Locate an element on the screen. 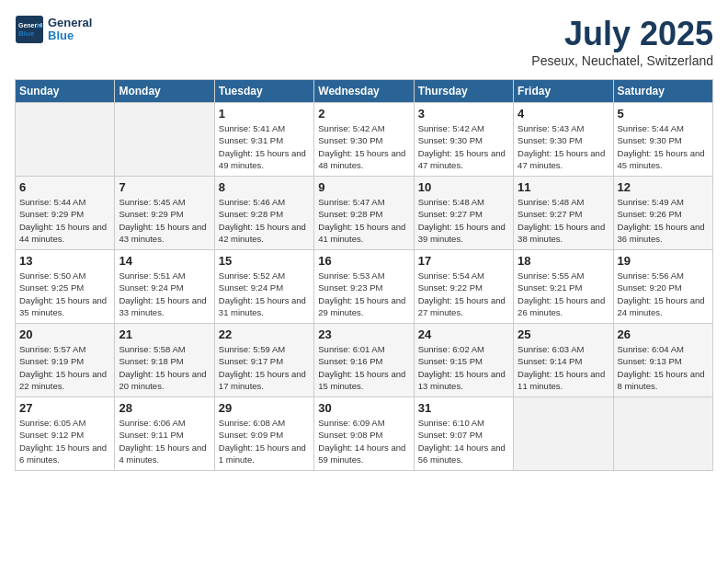 This screenshot has width=728, height=563. calendar-cell: 25Sunrise: 6:03 AM Sunset: 9:14 PM Dayli… is located at coordinates (563, 361).